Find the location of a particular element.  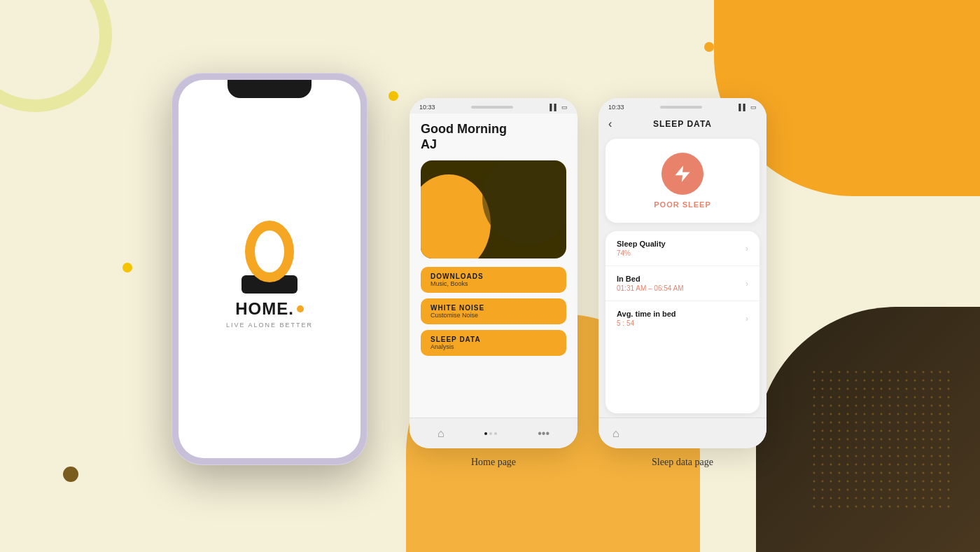

sleep-poor-card: POOR SLEEP is located at coordinates (682, 181).